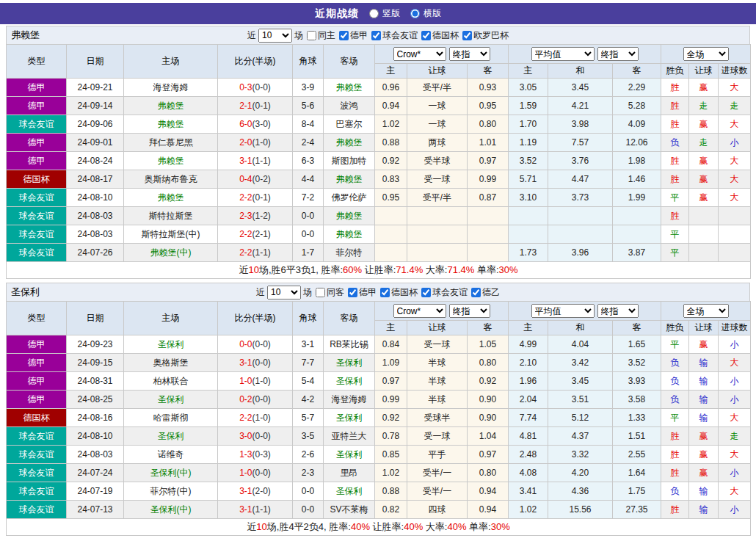 This screenshot has height=541, width=756. I want to click on full-time-score: 2-2, so click(245, 197).